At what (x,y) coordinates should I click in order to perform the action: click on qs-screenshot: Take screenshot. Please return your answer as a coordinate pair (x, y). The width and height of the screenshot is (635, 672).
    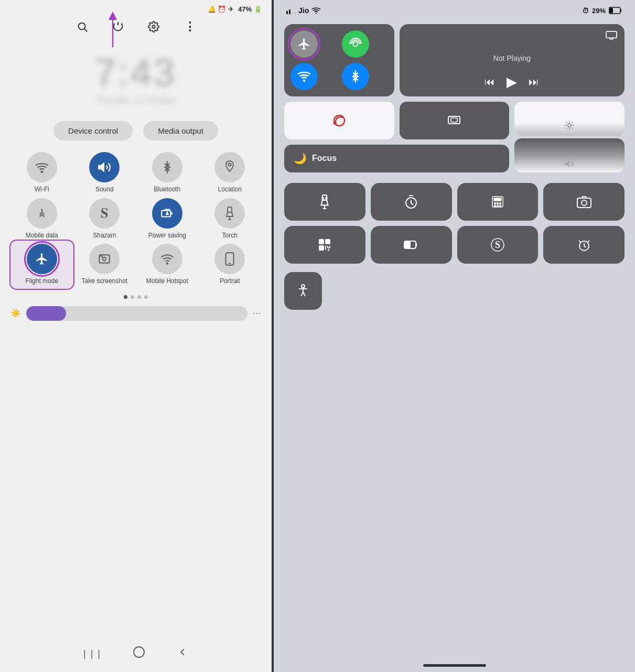
    Looking at the image, I should click on (105, 265).